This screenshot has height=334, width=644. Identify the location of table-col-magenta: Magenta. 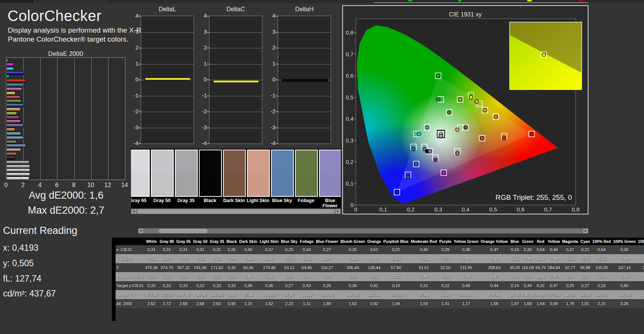
(570, 241).